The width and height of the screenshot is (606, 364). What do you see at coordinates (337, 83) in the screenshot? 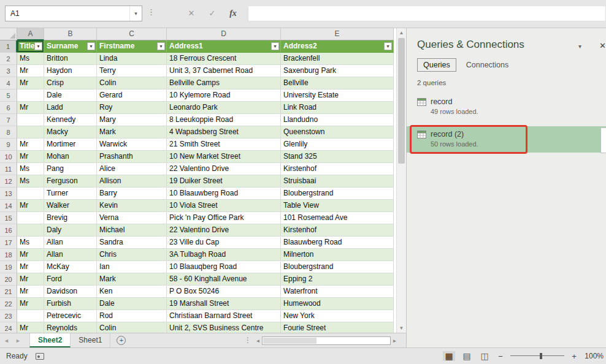
I see `table-cell: Bellville` at bounding box center [337, 83].